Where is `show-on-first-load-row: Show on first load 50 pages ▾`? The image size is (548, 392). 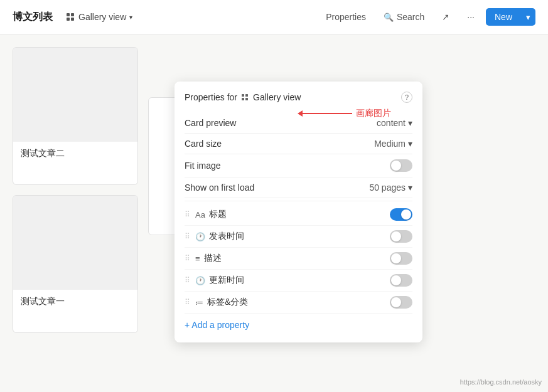
show-on-first-load-row: Show on first load 50 pages ▾ is located at coordinates (299, 188).